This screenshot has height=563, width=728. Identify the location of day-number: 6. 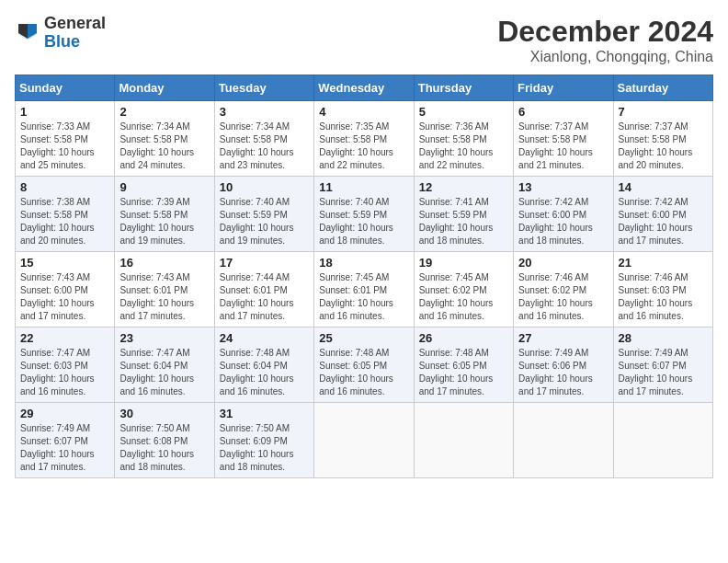
(563, 112).